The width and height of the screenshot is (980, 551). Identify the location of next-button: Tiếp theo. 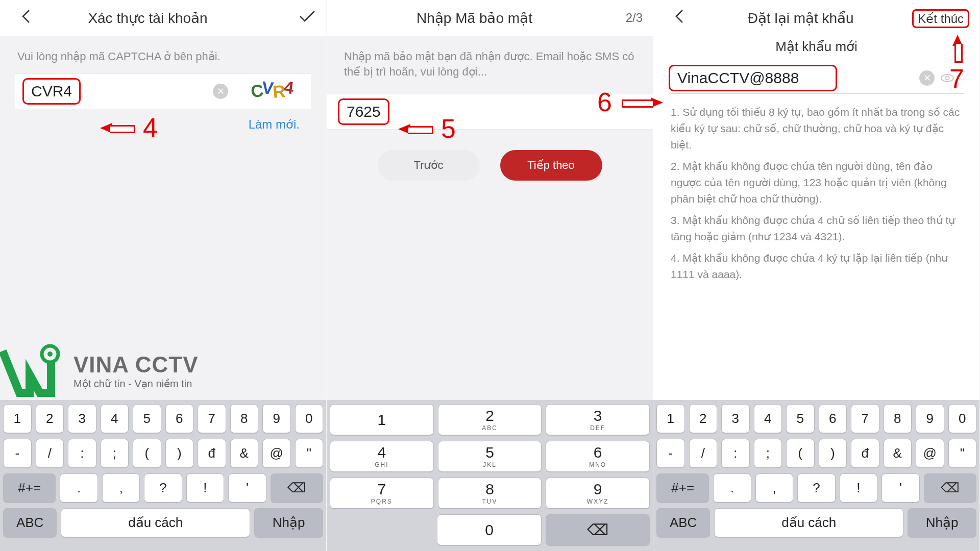
(551, 165).